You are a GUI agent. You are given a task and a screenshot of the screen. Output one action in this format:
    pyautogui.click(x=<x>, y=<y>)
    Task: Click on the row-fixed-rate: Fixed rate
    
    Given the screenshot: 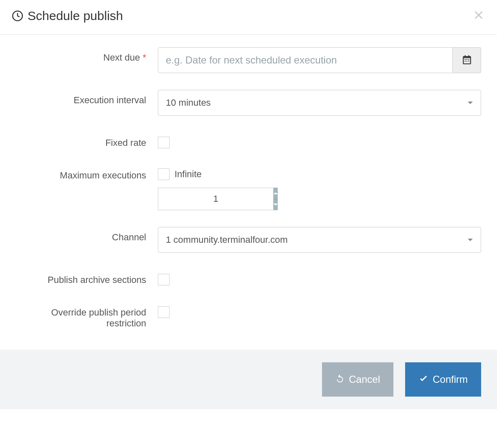 What is the action you would take?
    pyautogui.click(x=248, y=140)
    